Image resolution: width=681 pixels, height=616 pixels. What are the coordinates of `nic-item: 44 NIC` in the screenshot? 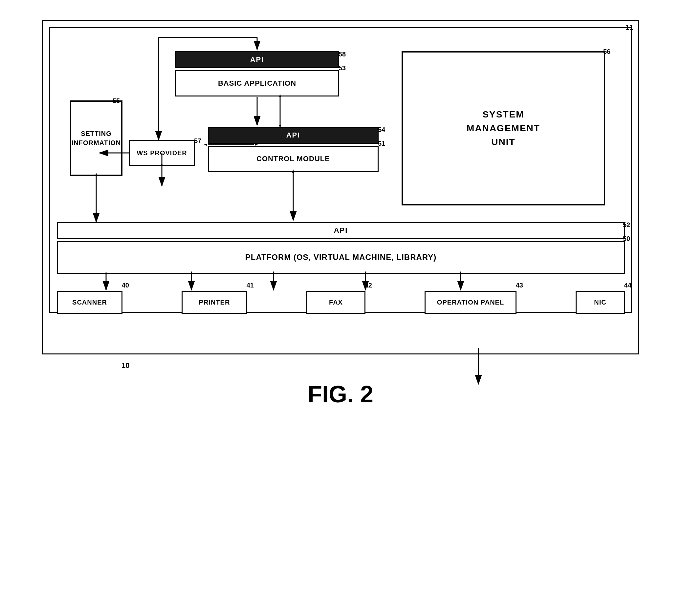 It's located at (600, 302).